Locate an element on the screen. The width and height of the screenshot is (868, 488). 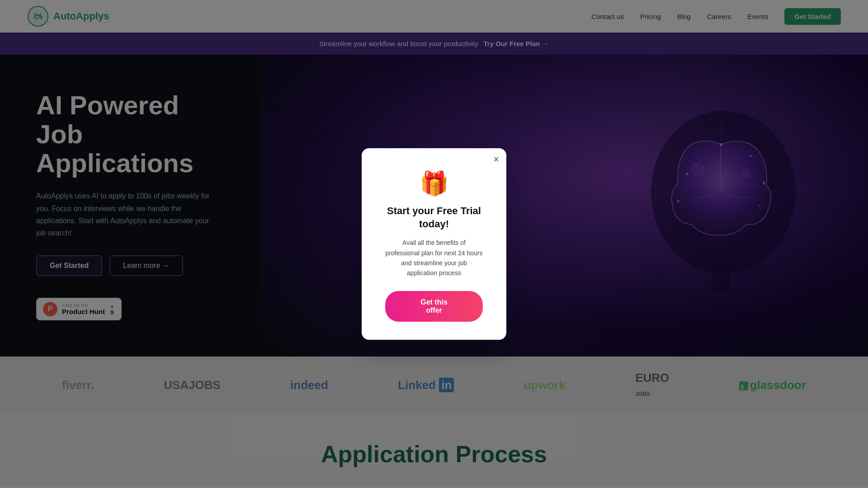
modal: × 🎁 Start your Free Trial today! Avail a… is located at coordinates (434, 244).